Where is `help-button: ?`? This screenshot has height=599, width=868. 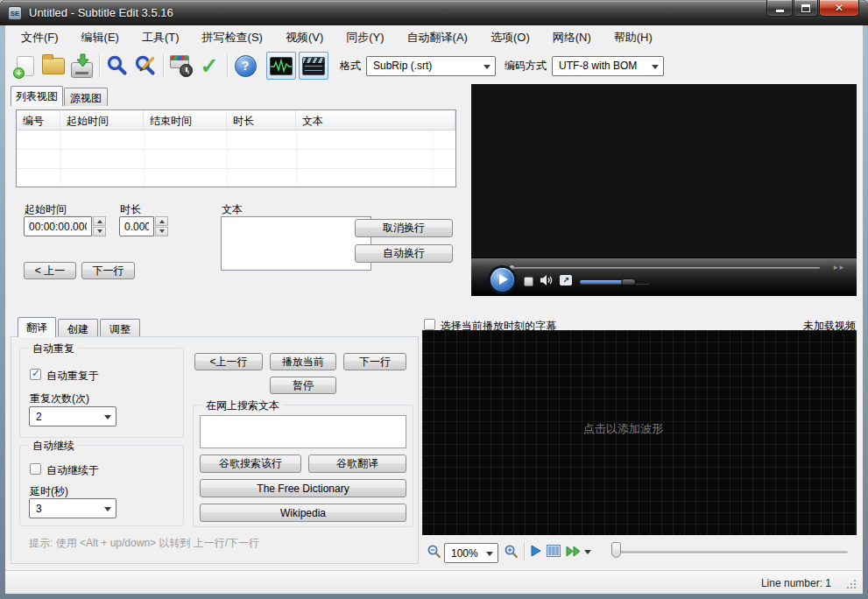
help-button: ? is located at coordinates (245, 66).